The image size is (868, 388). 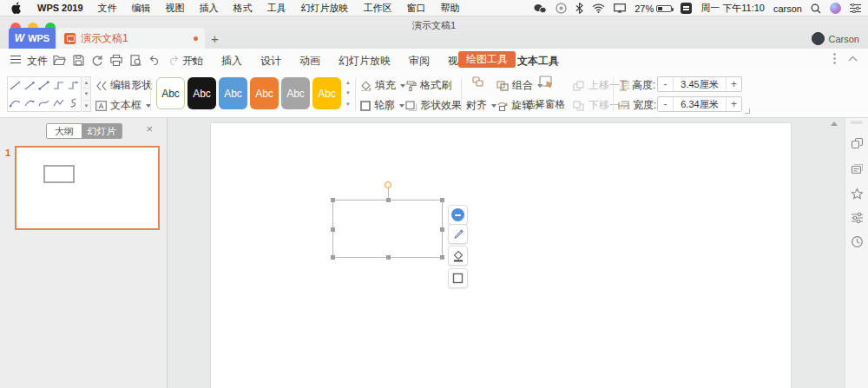 What do you see at coordinates (310, 61) in the screenshot?
I see `tab-animation: 动画` at bounding box center [310, 61].